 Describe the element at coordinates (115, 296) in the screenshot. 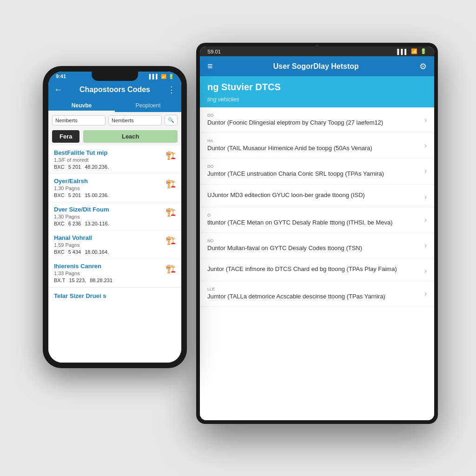

I see `phone-bottom-item: Telar Sizer Druei s` at that location.